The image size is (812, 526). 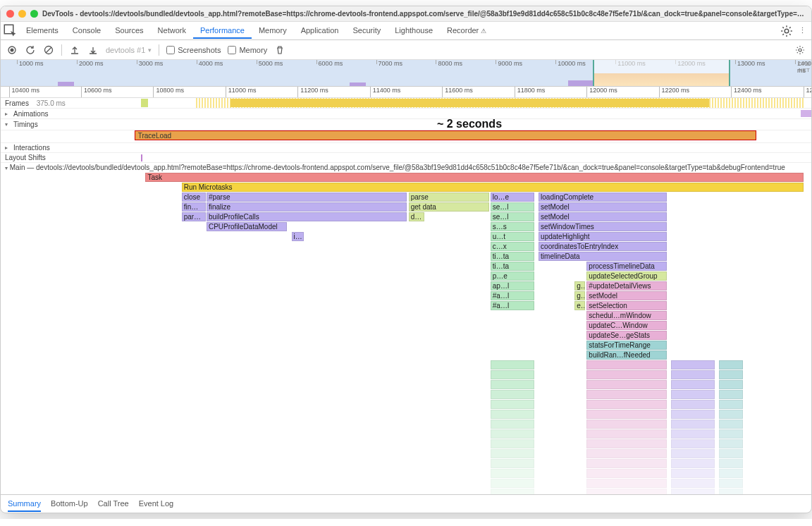 What do you see at coordinates (787, 31) in the screenshot?
I see `gear-icon` at bounding box center [787, 31].